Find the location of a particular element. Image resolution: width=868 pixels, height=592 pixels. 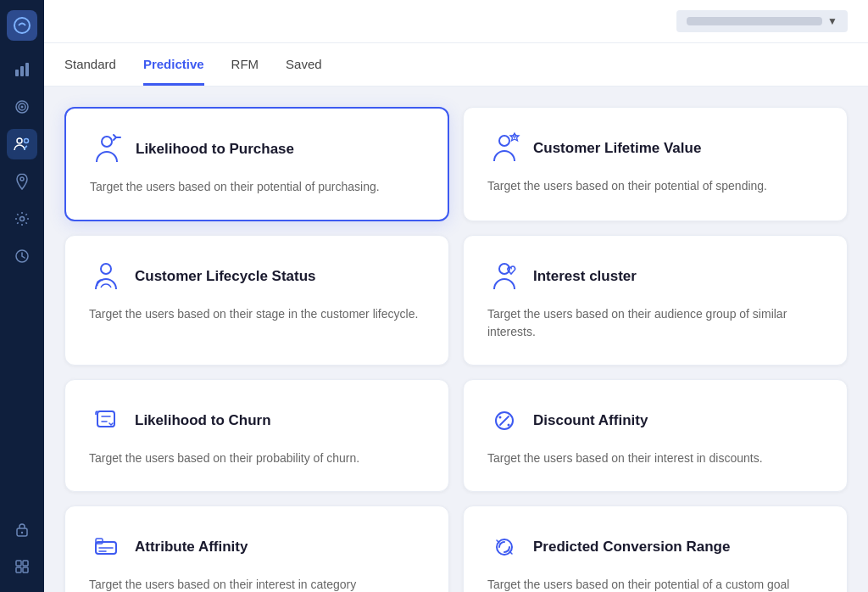

lifecycle-icon is located at coordinates (106, 276).